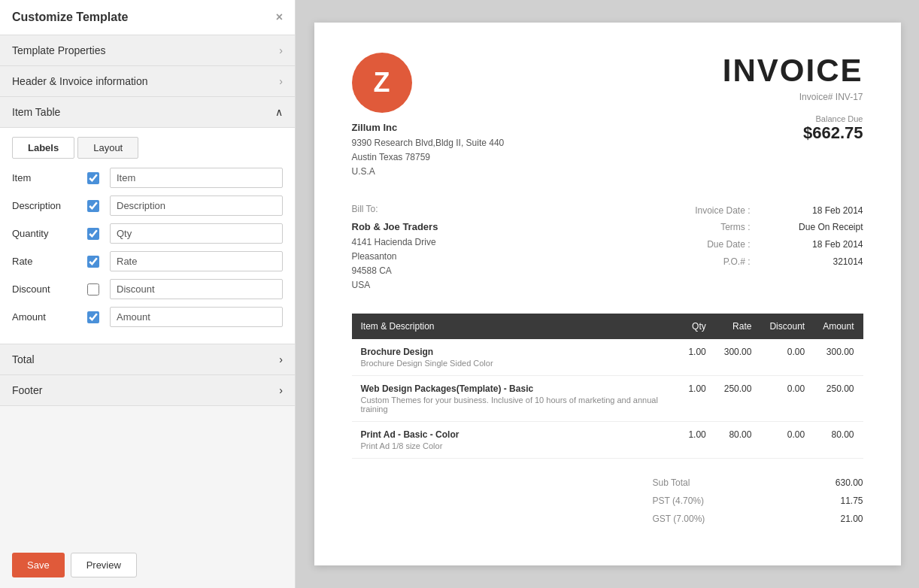 The image size is (919, 588). I want to click on field-row-amount: Amount, so click(147, 317).